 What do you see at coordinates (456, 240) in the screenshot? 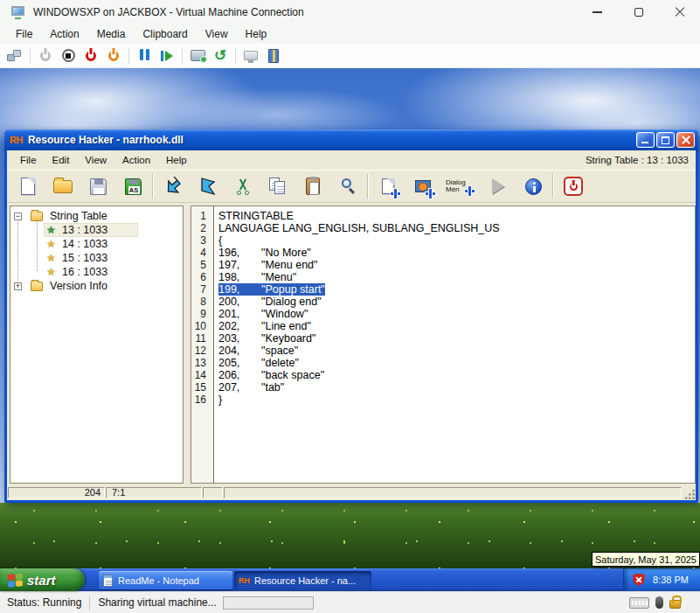
I see `editor-line: {` at bounding box center [456, 240].